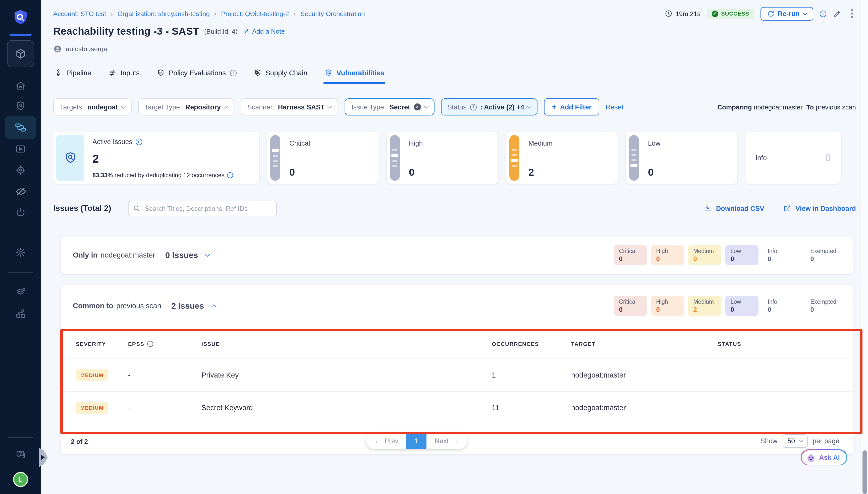  I want to click on page-number-button: 1, so click(417, 441).